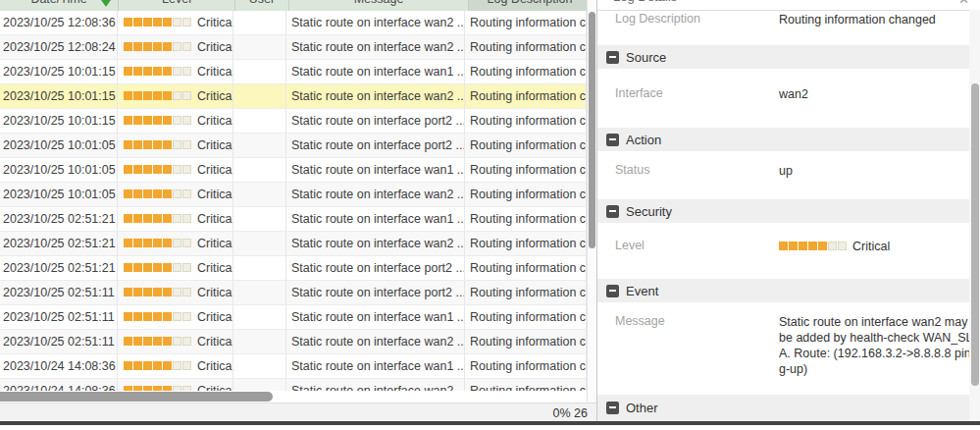  I want to click on table-horizontal-scrollbar, so click(293, 397).